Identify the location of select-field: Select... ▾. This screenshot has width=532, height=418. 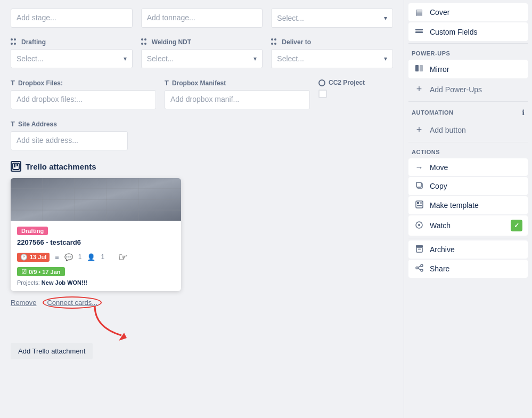
(332, 18).